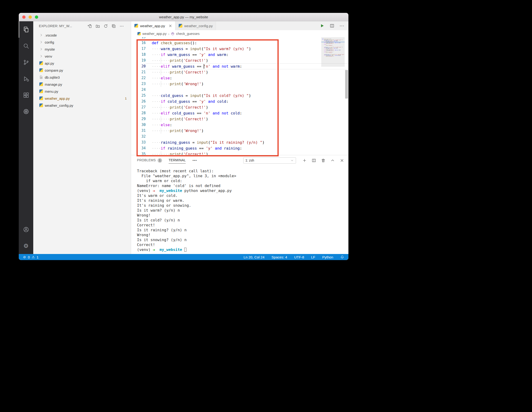 This screenshot has width=532, height=412. Describe the element at coordinates (226, 55) in the screenshot. I see `code-line: 18····if warm_guess == 'y' and warm:` at that location.